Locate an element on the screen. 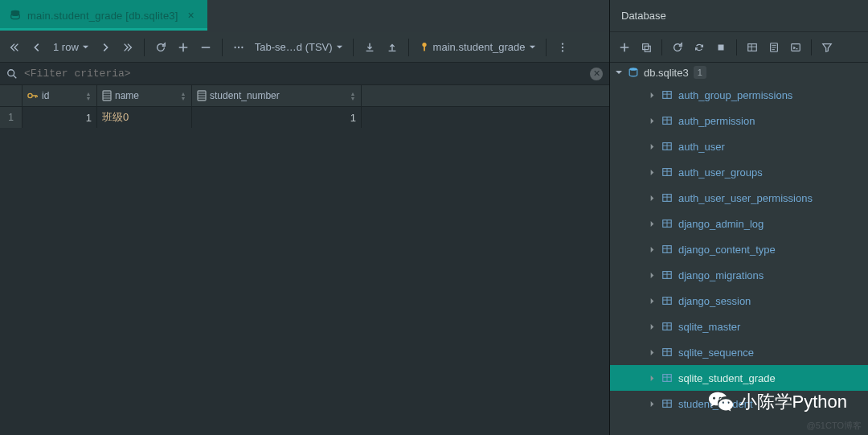 The image size is (868, 435). column-label: name is located at coordinates (127, 96).